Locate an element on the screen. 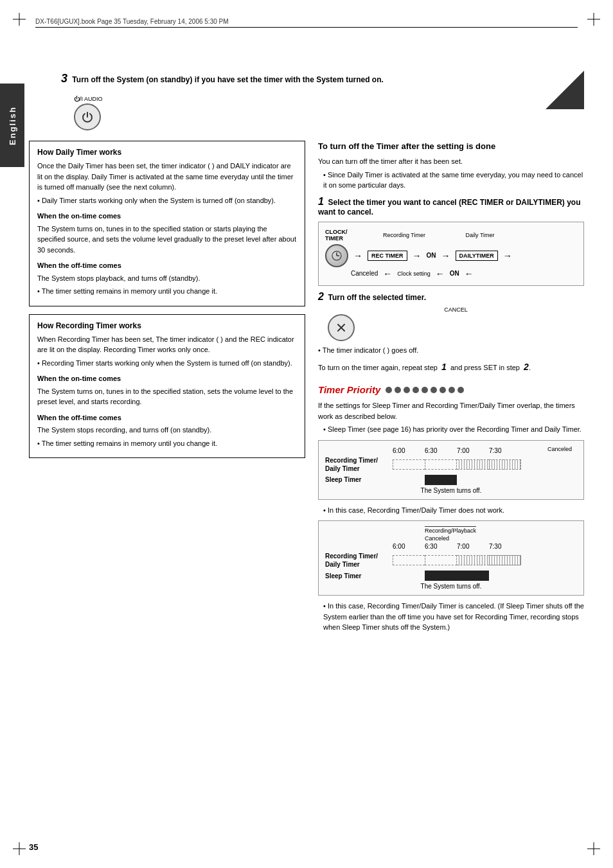  chart1-time-3: 7:30 is located at coordinates (505, 451).